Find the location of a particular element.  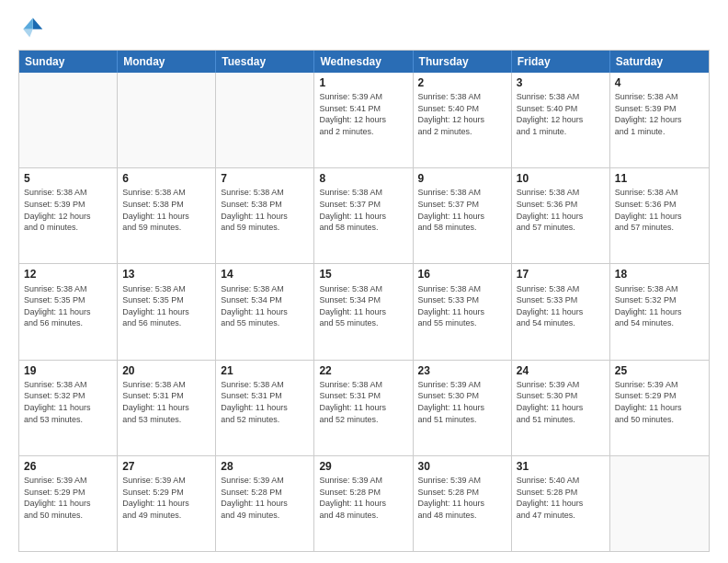

day-number: 10 is located at coordinates (561, 178).